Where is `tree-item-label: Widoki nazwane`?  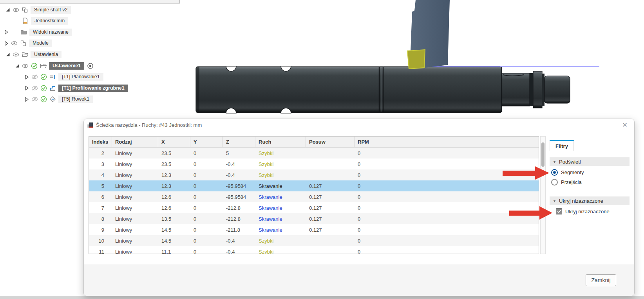
tree-item-label: Widoki nazwane is located at coordinates (51, 32).